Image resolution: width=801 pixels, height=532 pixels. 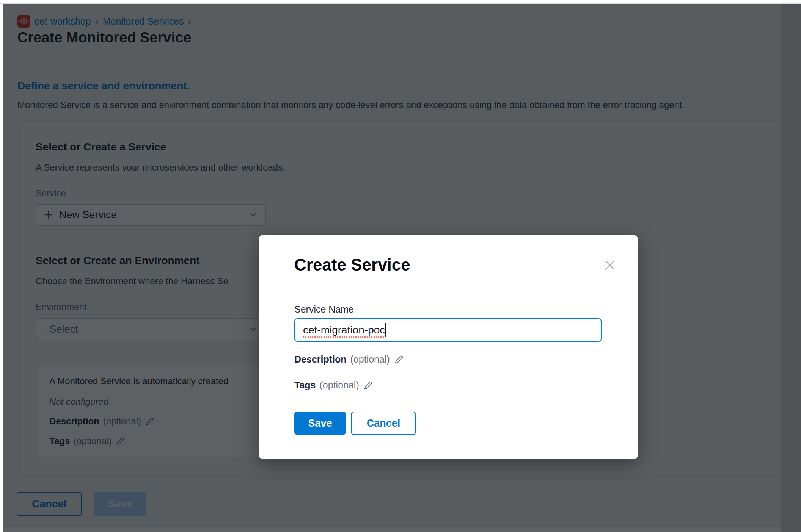 What do you see at coordinates (349, 359) in the screenshot?
I see `modal-description-row: Description (optional)` at bounding box center [349, 359].